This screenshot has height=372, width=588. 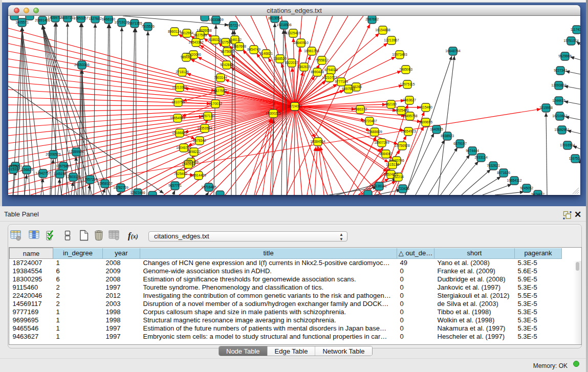 What do you see at coordinates (493, 166) in the screenshot?
I see `svg-text: 7632621` at bounding box center [493, 166].